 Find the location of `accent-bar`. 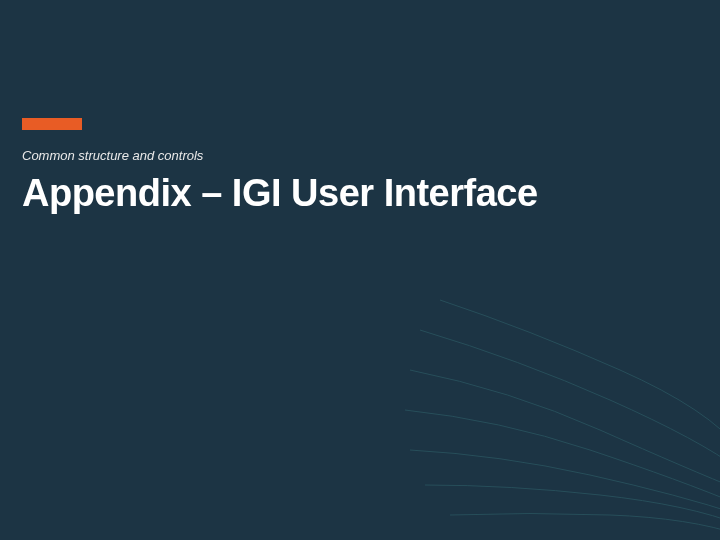

accent-bar is located at coordinates (52, 124).